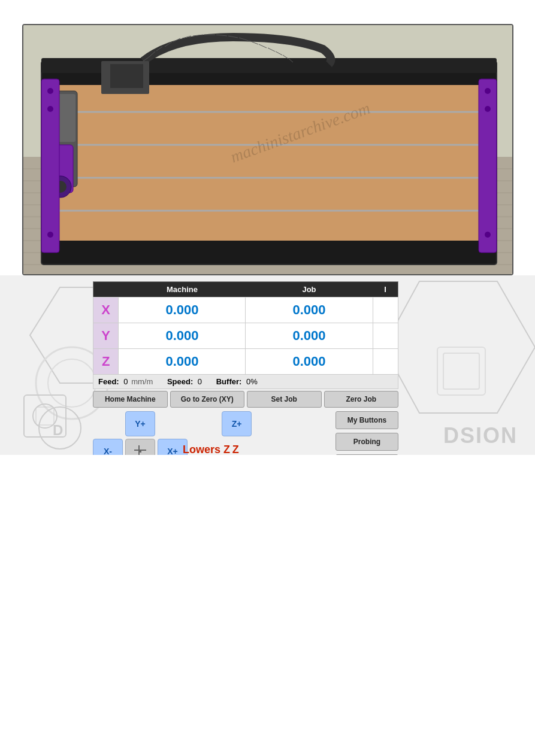  Describe the element at coordinates (140, 447) in the screenshot. I see `home-center-button` at that location.